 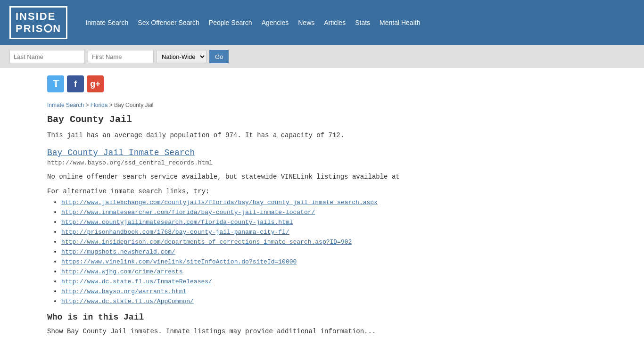 I want to click on alt-link-9: http://www.dc.state.fl.us/InmateReleases…, so click(x=137, y=282).